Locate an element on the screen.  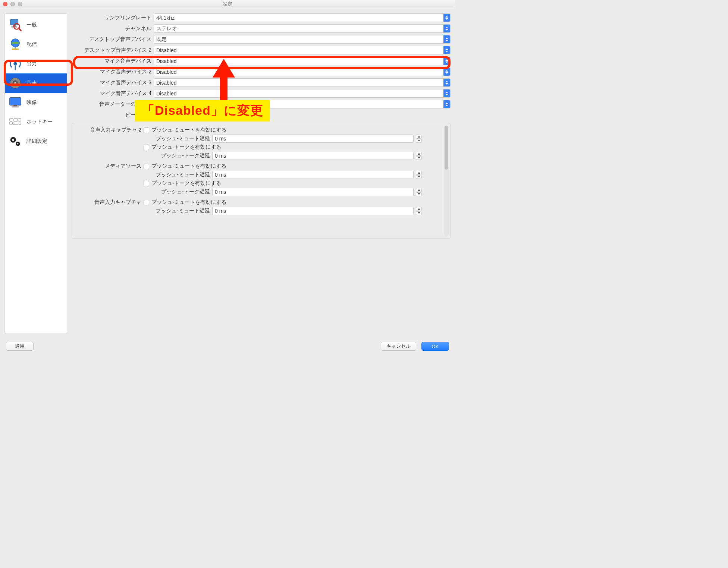
group-audio-capture-2: 音声入力キャプチャ 2 プッシュ-ミュートを有効にする プッシュ-ミュート遅延 … is located at coordinates (261, 143).